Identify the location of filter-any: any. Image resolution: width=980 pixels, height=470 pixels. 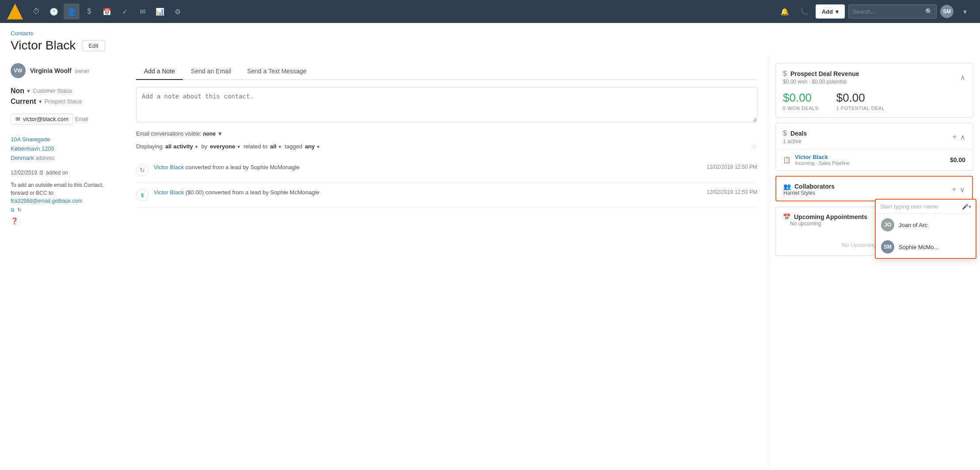
(313, 147).